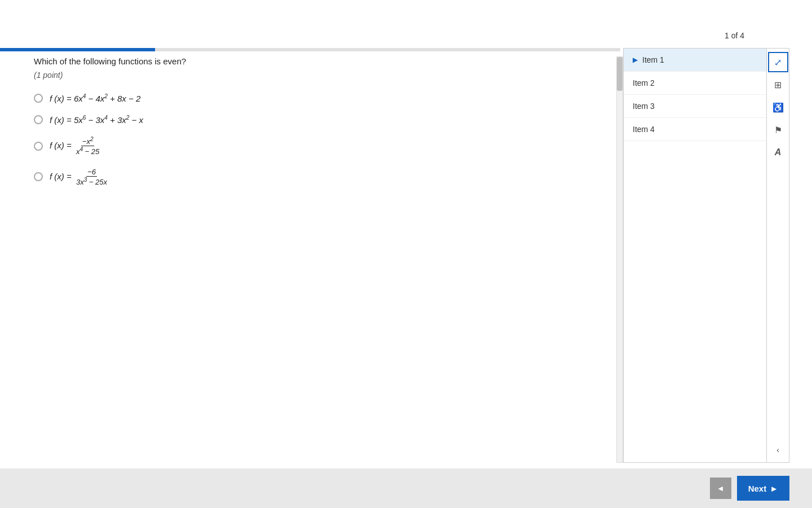 The height and width of the screenshot is (508, 812). Describe the element at coordinates (644, 106) in the screenshot. I see `sidebar-item-3-label: Item 3` at that location.